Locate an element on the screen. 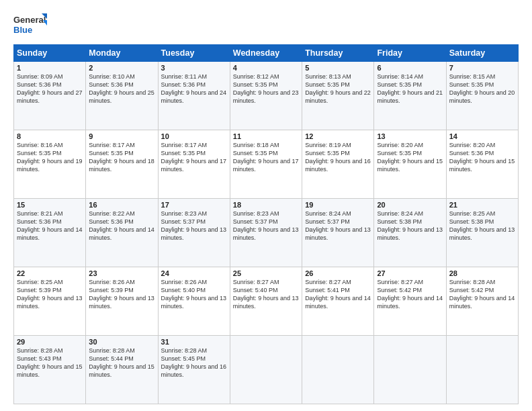  day-info: Sunrise: 8:24 AMSunset: 5:37 PMDaylight:… is located at coordinates (338, 226).